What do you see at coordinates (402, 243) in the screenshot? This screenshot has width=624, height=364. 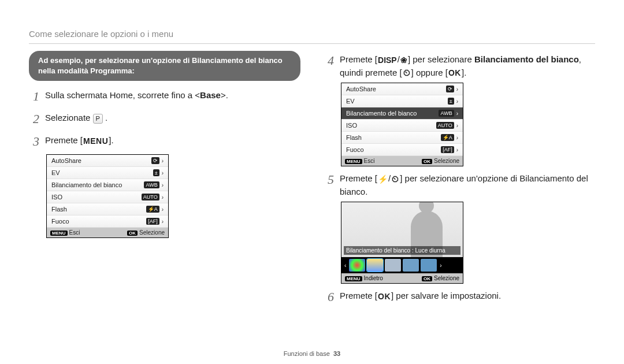 I see `wb-preview: Bilanciamento del bianco : Luce diurna ‹…` at bounding box center [402, 243].